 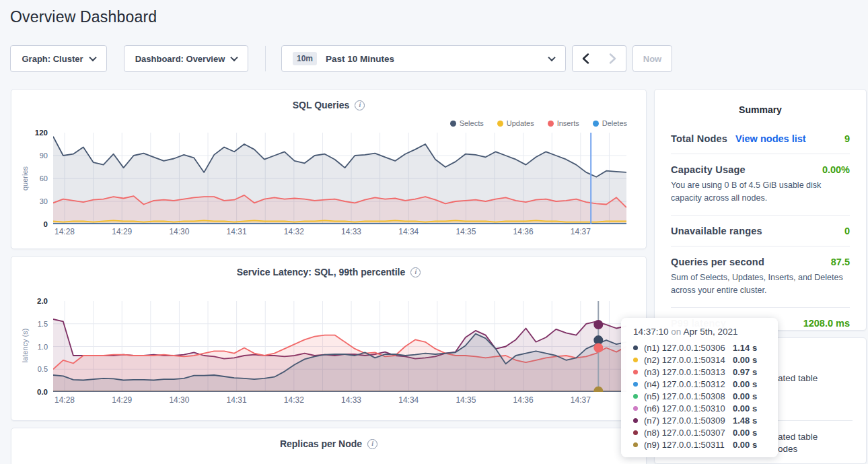 I want to click on tooltip-node-row: (n4) 127.0.0.1:503120.00 s, so click(x=705, y=384).